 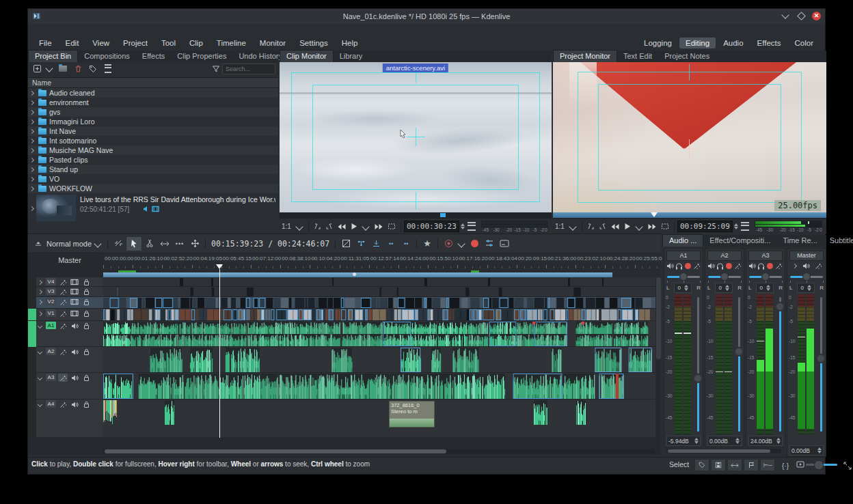 I want to click on delete-button, so click(x=78, y=68).